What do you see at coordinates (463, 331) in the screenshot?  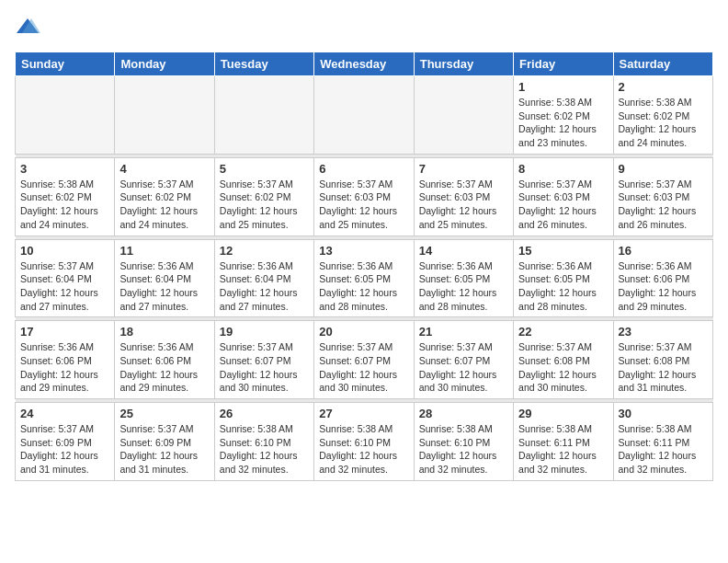 I see `day-number: 21` at bounding box center [463, 331].